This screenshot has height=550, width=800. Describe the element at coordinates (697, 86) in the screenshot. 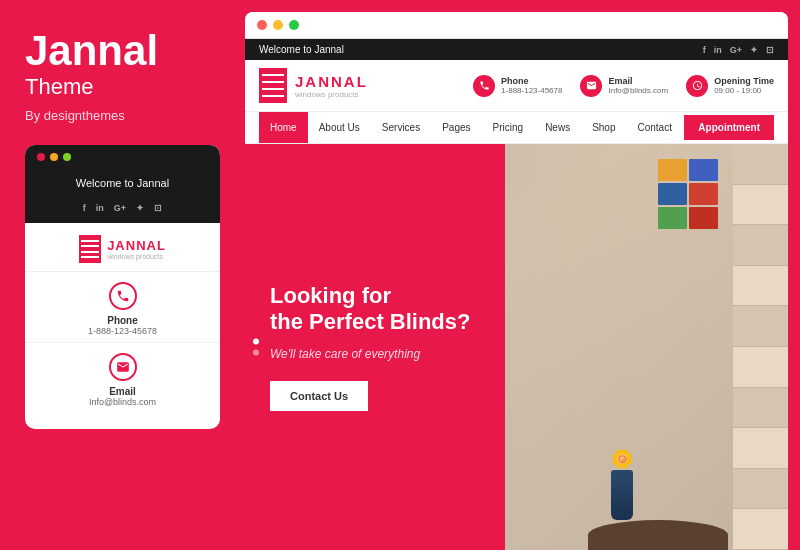

I see `header-clock-icon-bg` at that location.